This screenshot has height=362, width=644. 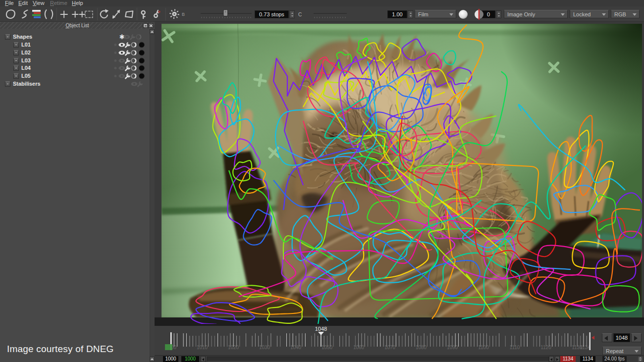 What do you see at coordinates (321, 329) in the screenshot?
I see `svg-text: 1048` at bounding box center [321, 329].